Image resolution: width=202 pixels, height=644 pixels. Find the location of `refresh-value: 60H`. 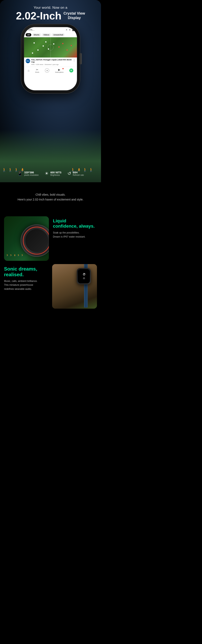

refresh-value: 60H is located at coordinates (78, 172).